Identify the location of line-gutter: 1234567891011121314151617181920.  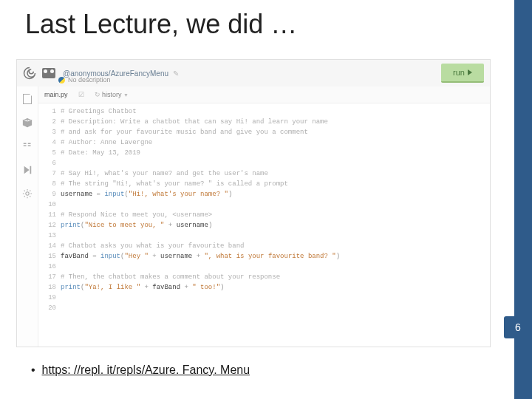
(50, 226).